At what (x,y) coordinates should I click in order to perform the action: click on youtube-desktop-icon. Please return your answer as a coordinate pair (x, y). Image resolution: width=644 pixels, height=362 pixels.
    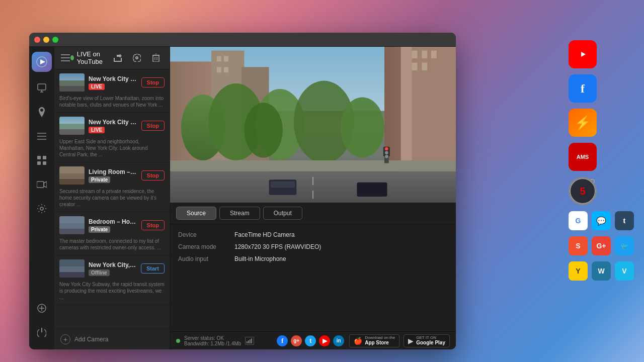
    Looking at the image, I should click on (583, 54).